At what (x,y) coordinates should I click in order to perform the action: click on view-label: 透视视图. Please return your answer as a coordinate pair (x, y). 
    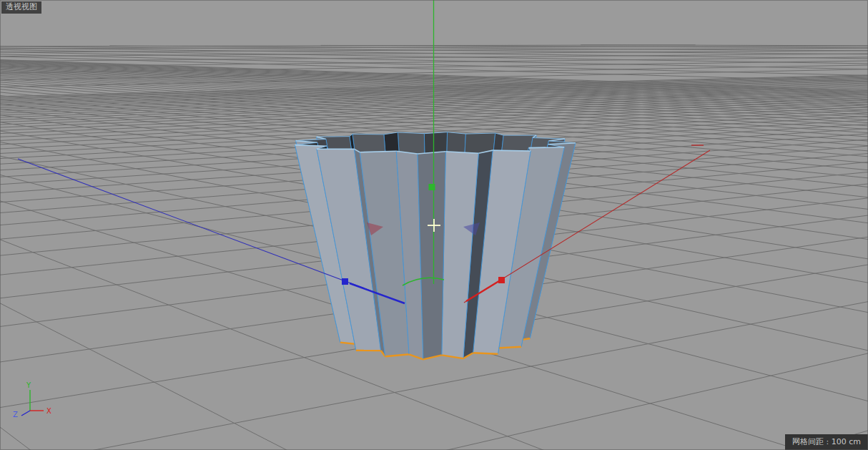
    Looking at the image, I should click on (21, 7).